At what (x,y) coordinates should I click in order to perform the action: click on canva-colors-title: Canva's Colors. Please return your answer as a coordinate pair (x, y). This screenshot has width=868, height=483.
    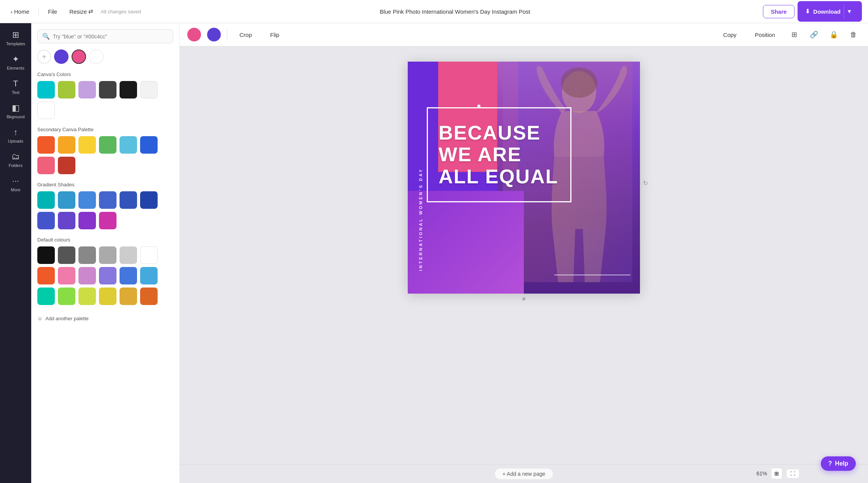
    Looking at the image, I should click on (105, 75).